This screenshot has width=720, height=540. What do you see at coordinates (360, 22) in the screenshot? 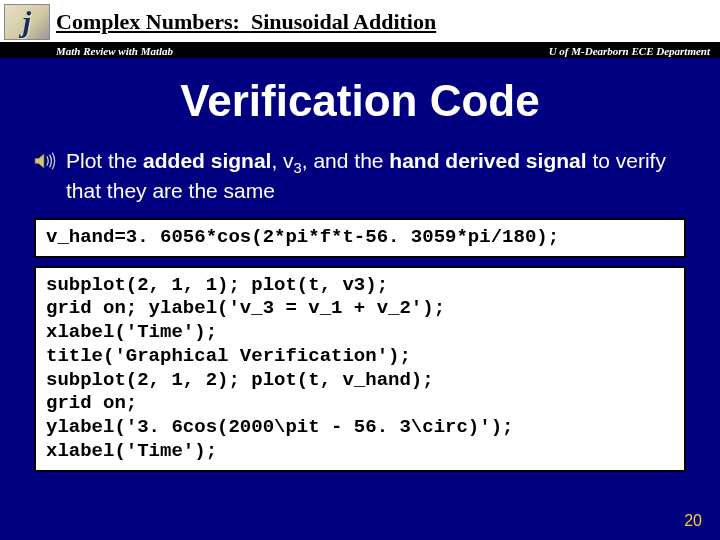
I see `header-top-row: j Complex Numbers: Sinusoidal Addition` at bounding box center [360, 22].